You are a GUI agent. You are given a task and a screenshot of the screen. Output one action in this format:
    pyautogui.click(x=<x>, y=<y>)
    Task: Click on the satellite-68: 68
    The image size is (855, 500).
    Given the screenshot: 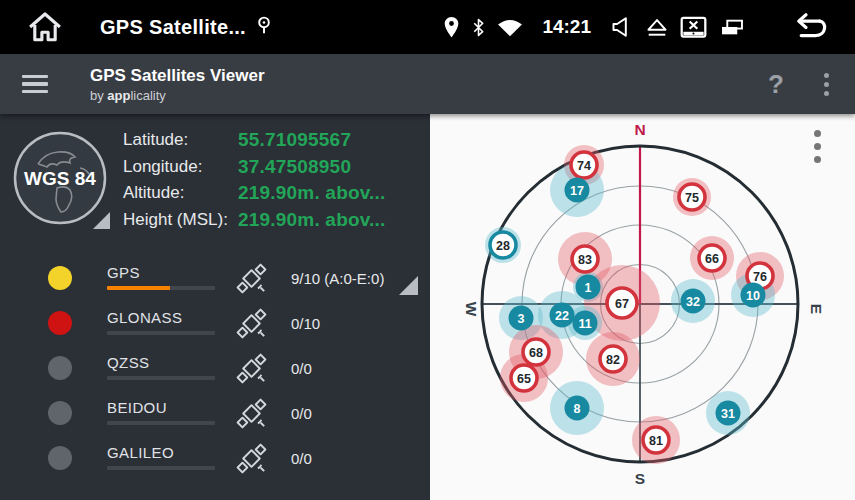 What is the action you would take?
    pyautogui.click(x=536, y=352)
    